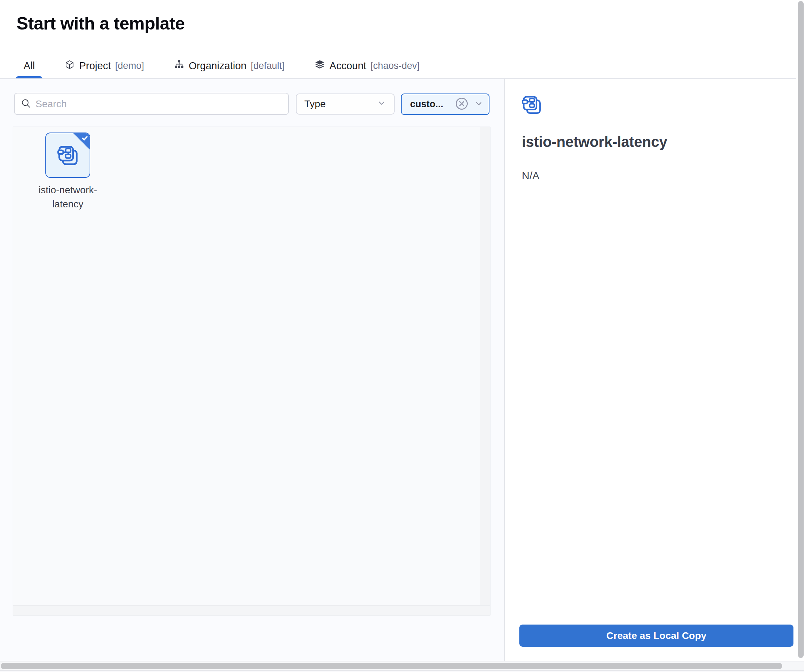  What do you see at coordinates (595, 142) in the screenshot?
I see `template-detail-title: istio-network-latency` at bounding box center [595, 142].